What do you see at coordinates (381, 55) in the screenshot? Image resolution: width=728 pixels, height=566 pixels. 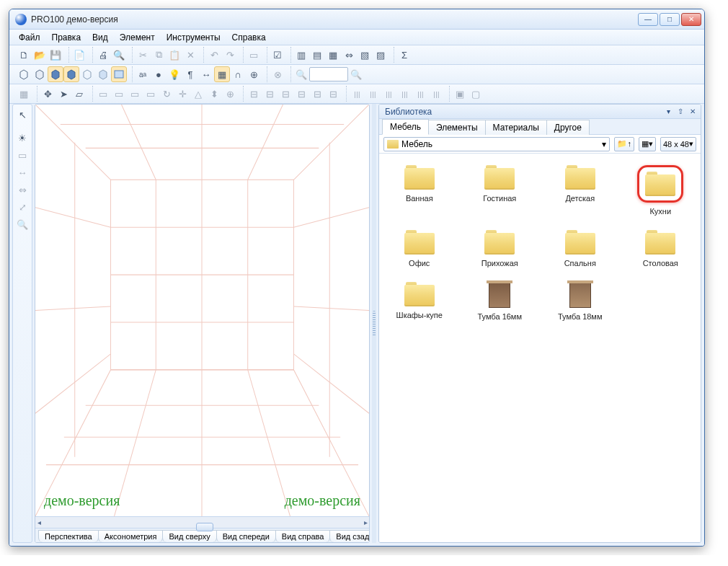 I see `report-6-icon: ▨` at bounding box center [381, 55].